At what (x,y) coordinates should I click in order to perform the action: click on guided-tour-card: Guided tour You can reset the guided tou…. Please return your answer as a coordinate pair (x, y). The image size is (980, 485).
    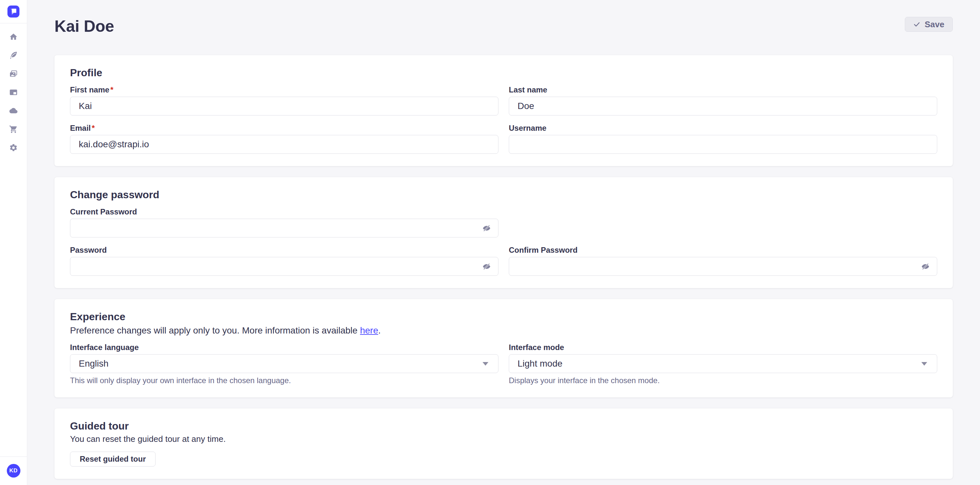
    Looking at the image, I should click on (504, 444).